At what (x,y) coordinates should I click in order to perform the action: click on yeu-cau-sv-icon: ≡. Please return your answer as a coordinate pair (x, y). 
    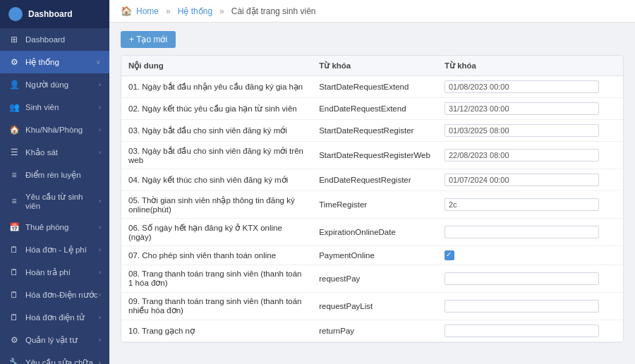
    Looking at the image, I should click on (14, 201).